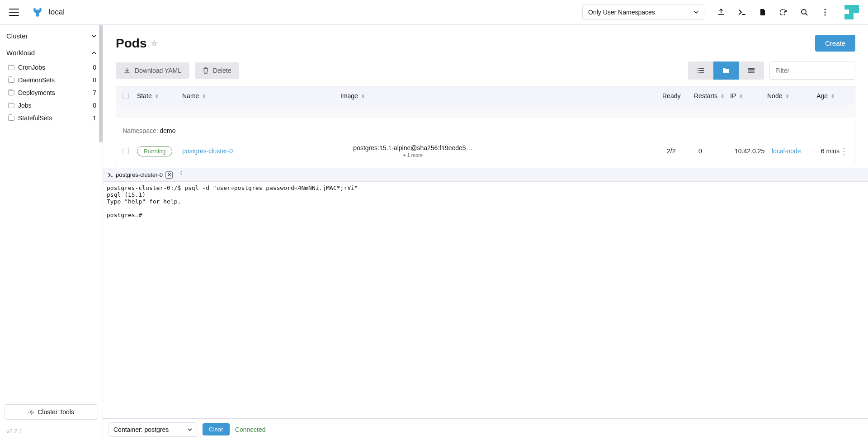  What do you see at coordinates (622, 12) in the screenshot?
I see `namespace-selector-label: Only User Namespaces` at bounding box center [622, 12].